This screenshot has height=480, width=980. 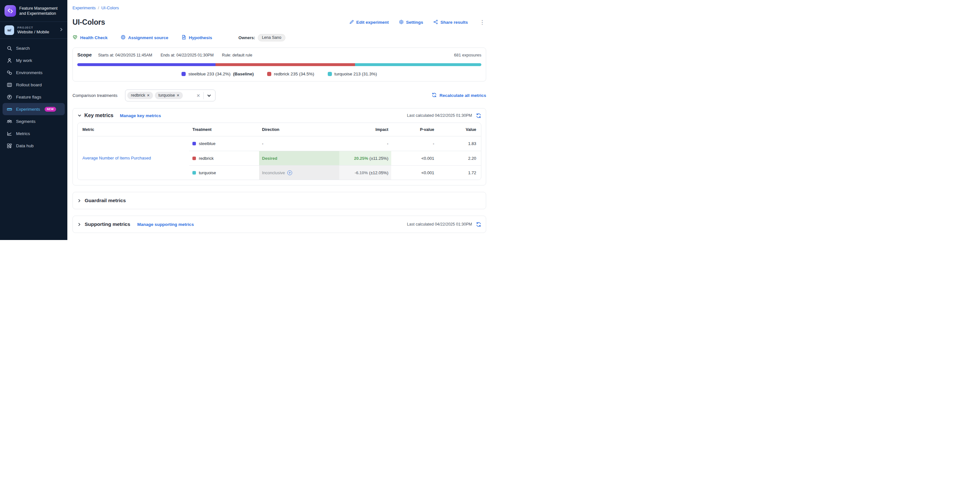 What do you see at coordinates (145, 38) in the screenshot?
I see `assignment-source-link: Assignment source` at bounding box center [145, 38].